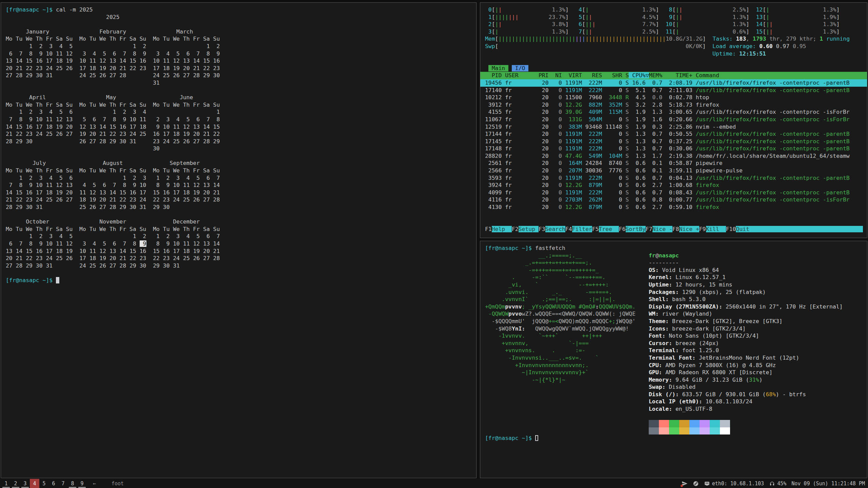  I want to click on process-row: 17148 fr 20 0 1191M 222M 0 S 1.3 0.7 0:3…, so click(674, 149).